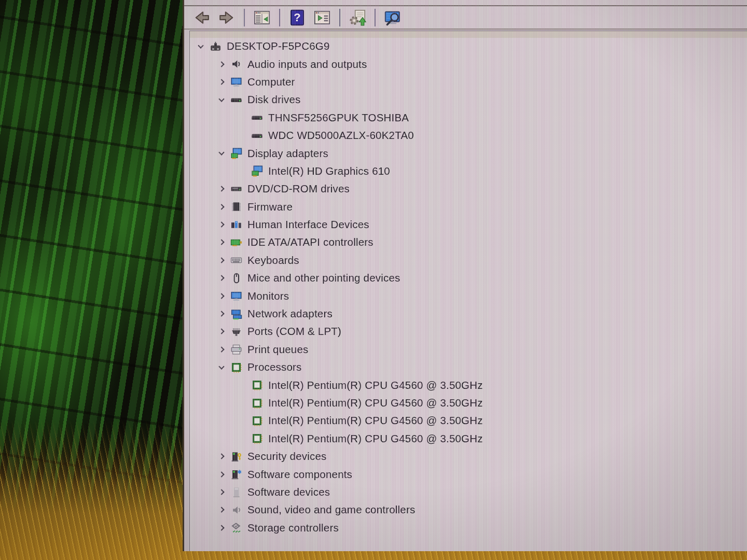  What do you see at coordinates (322, 18) in the screenshot?
I see `action-pane-button` at bounding box center [322, 18].